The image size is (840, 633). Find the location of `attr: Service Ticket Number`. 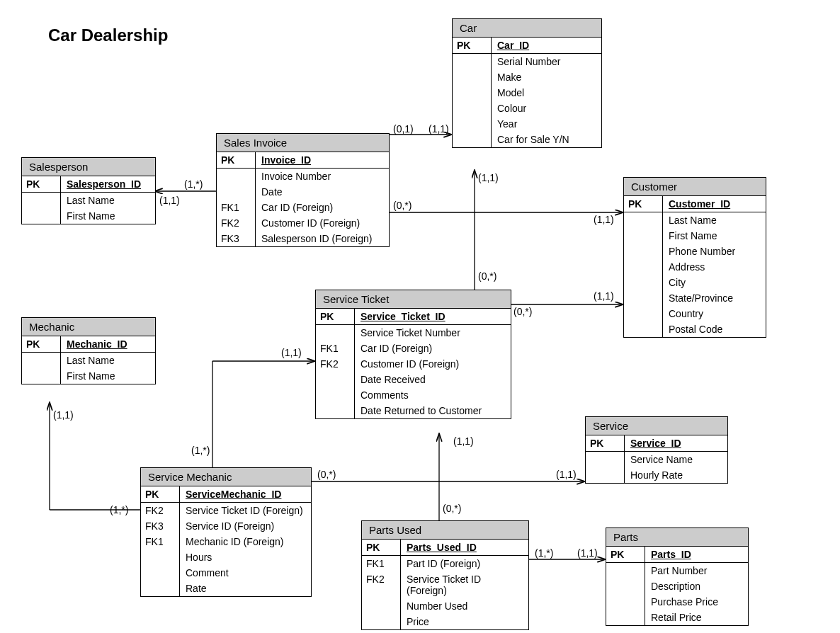

attr: Service Ticket Number is located at coordinates (433, 333).